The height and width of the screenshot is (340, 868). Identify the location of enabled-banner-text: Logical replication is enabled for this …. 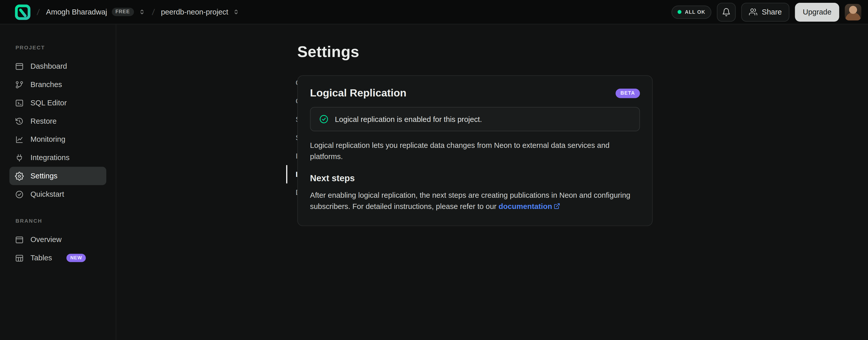
(408, 119).